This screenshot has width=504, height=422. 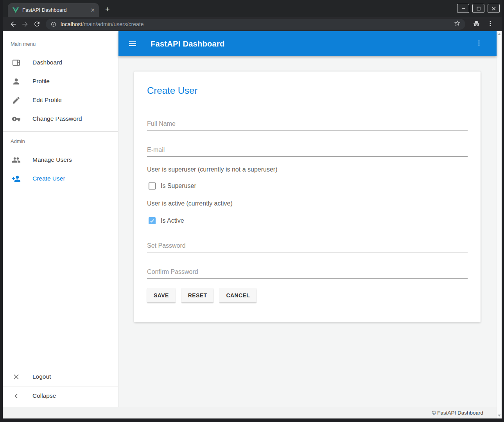 I want to click on incognito-icon, so click(x=476, y=24).